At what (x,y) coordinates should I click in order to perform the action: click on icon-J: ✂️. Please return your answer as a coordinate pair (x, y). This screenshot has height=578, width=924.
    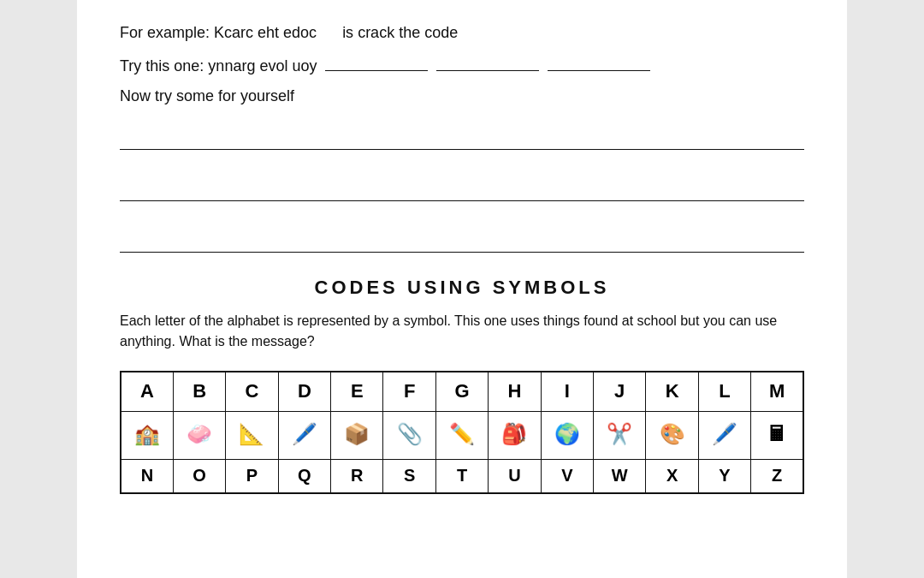
    Looking at the image, I should click on (619, 435).